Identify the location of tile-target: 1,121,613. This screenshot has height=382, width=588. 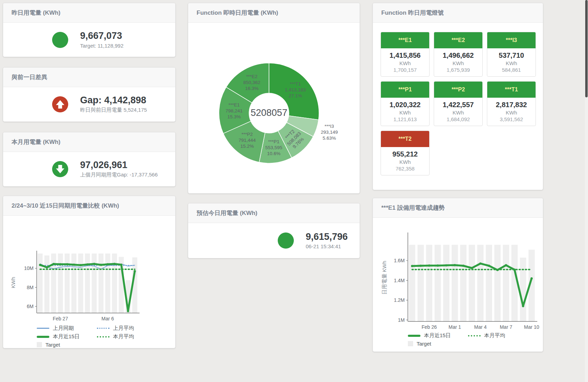
(405, 119).